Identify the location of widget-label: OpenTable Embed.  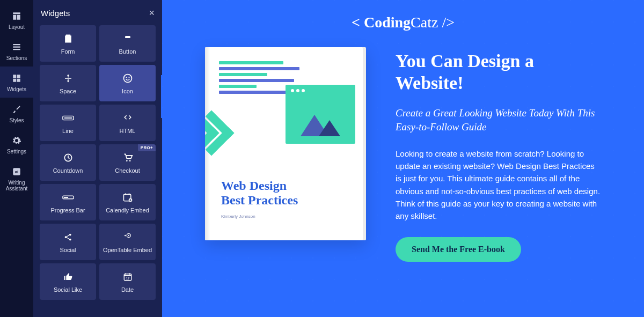
(128, 250).